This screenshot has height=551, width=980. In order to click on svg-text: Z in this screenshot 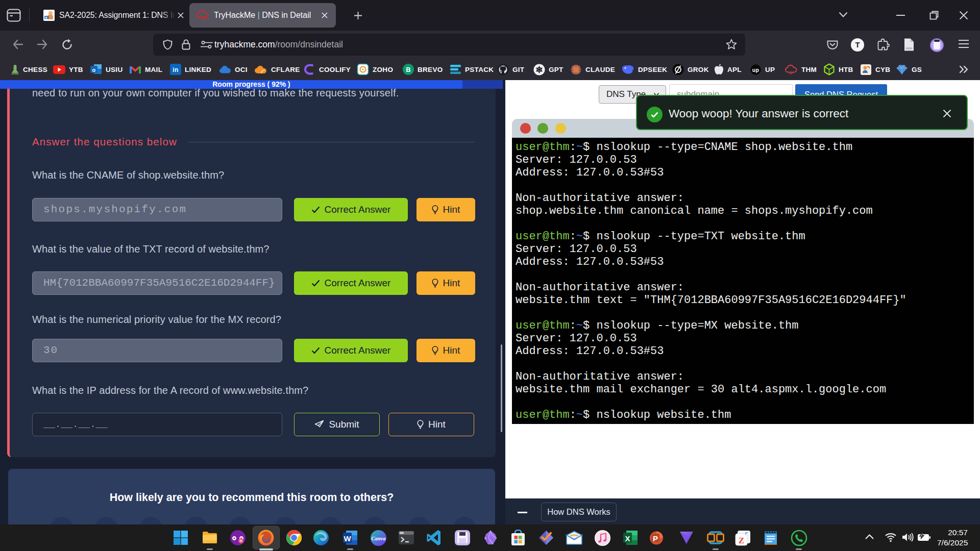, I will do `click(741, 541)`.